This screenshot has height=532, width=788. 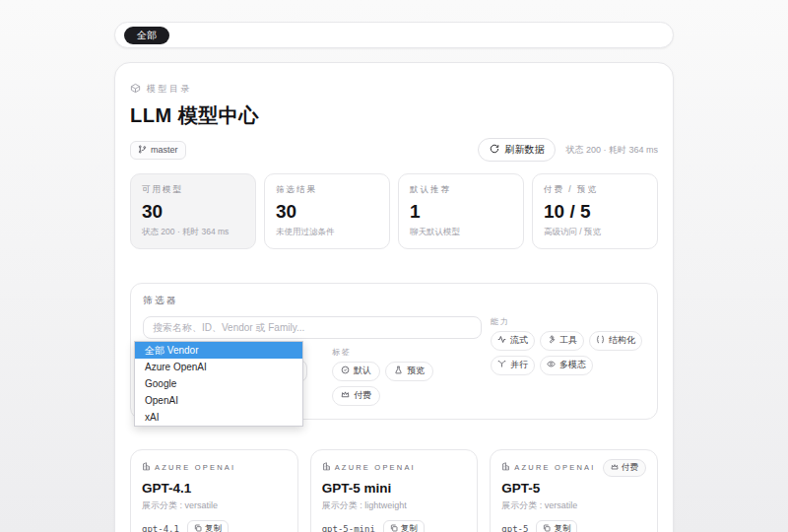 What do you see at coordinates (394, 89) in the screenshot?
I see `catalog-label-row: 模型目录` at bounding box center [394, 89].